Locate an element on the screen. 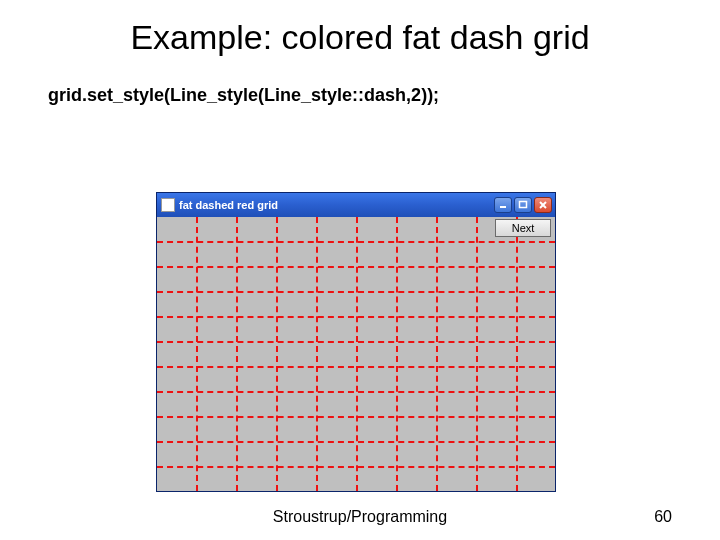 This screenshot has width=720, height=540. code-snippet: grid.set_style(Line_style(Line_style::da… is located at coordinates (384, 96).